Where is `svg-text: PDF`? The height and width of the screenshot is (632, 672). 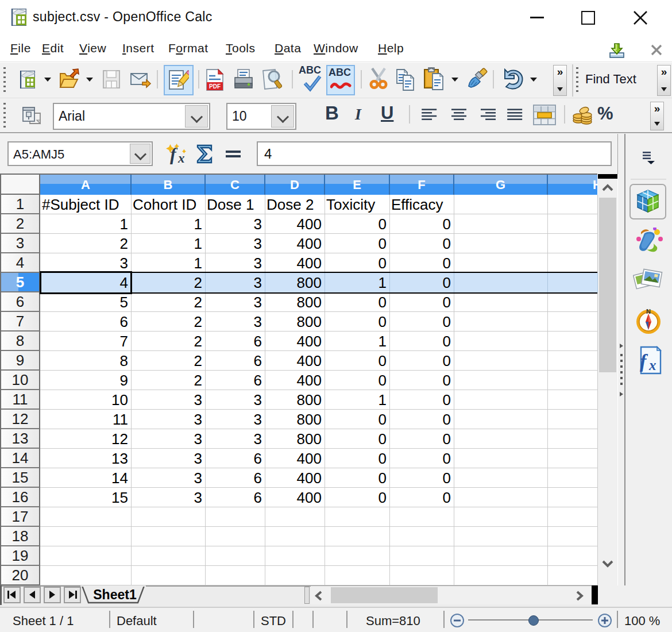
svg-text: PDF is located at coordinates (215, 86).